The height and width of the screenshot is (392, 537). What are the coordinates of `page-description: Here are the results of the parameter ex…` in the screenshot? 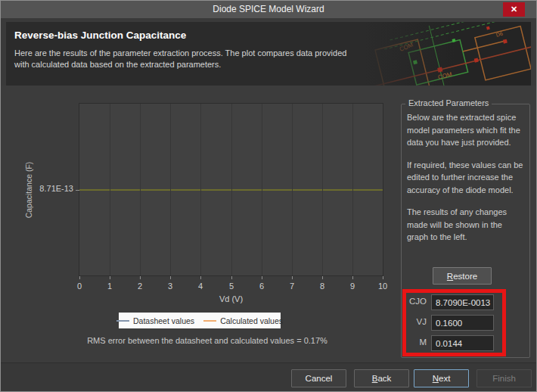 It's located at (185, 59).